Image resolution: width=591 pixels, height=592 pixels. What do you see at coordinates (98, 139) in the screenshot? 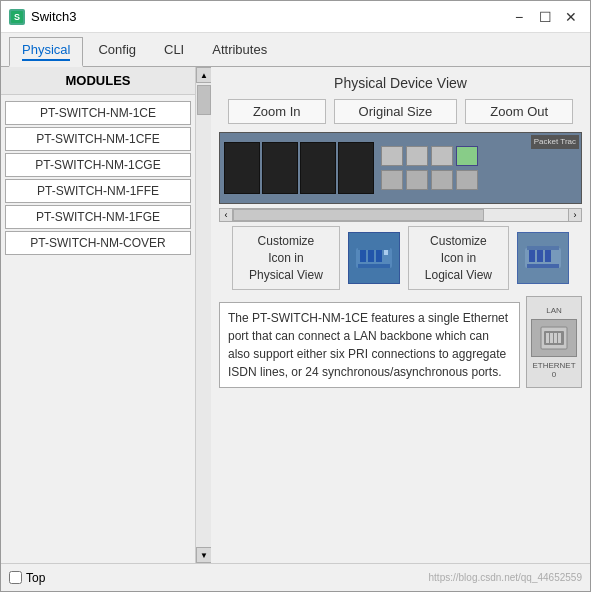
I see `module-item-1: PT-SWITCH-NM-1CFE` at bounding box center [98, 139].